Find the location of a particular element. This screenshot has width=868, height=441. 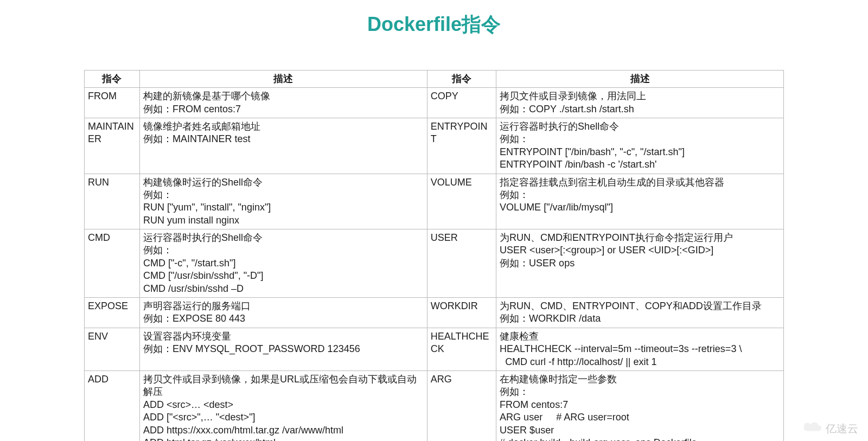

cell-desc-left: 声明容器运行的服务端口例如：EXPOSE 80 443 is located at coordinates (283, 313).